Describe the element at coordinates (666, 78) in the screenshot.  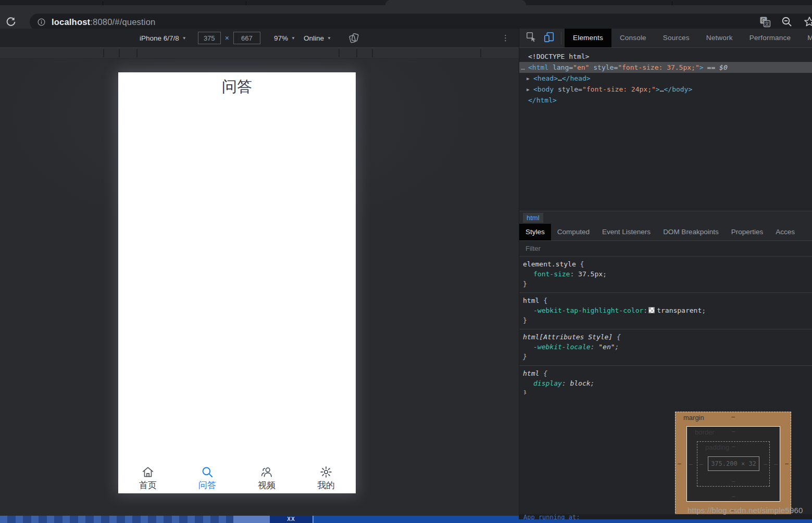
I see `dom-node-head: ▶<head>…</head>` at that location.